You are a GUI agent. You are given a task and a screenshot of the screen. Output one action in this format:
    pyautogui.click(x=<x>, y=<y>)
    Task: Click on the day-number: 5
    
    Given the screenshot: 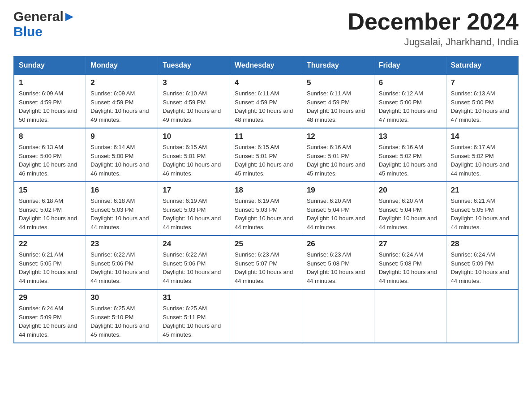 What is the action you would take?
    pyautogui.click(x=338, y=83)
    